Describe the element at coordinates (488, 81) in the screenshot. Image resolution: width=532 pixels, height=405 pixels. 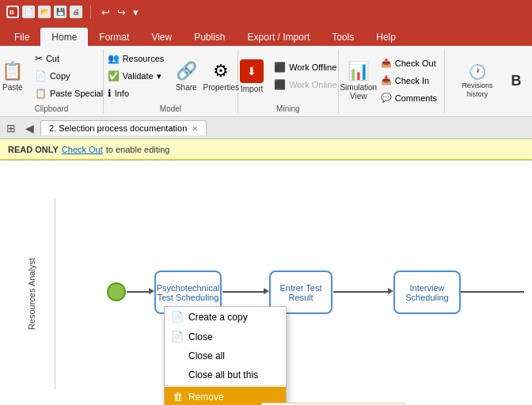
I see `revisions-content: 🕐 Revisions history B` at that location.